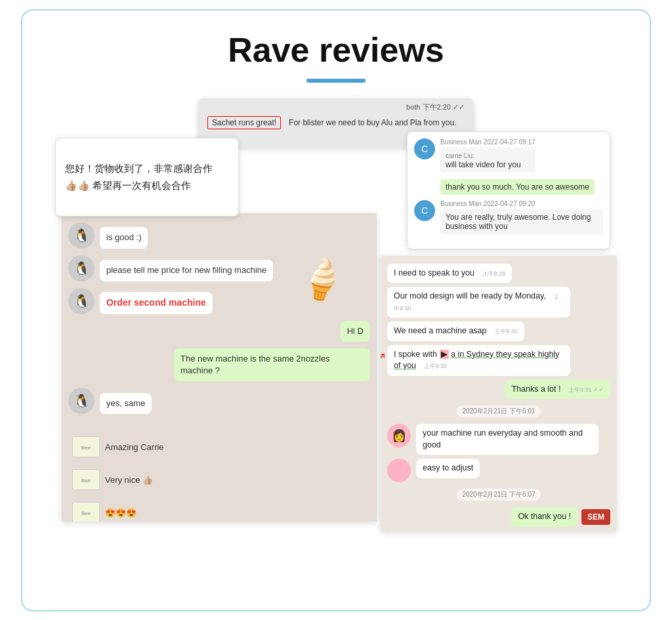 Image resolution: width=672 pixels, height=620 pixels. What do you see at coordinates (219, 480) in the screenshot?
I see `product-row-2: Bee Very nice 👍🏼` at bounding box center [219, 480].